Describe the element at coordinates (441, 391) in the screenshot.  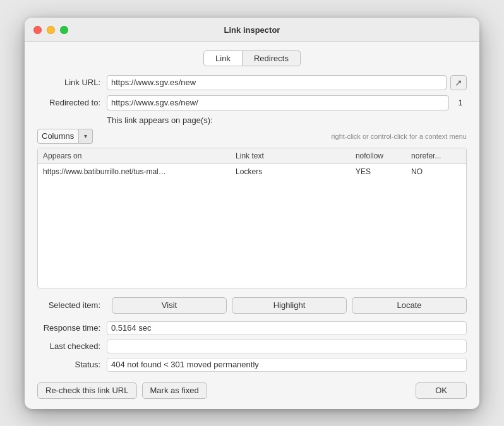
I see `ok-button: OK` at that location.